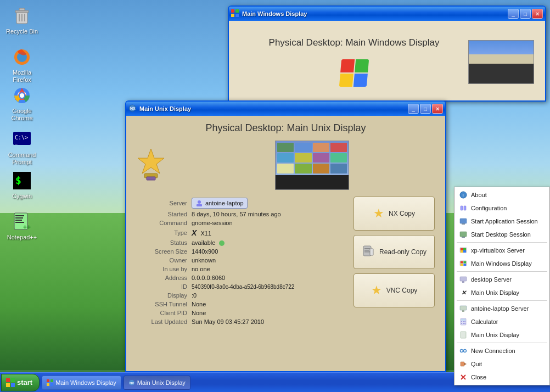 Image resolution: width=550 pixels, height=392 pixels. Describe the element at coordinates (242, 261) in the screenshot. I see `unix-info-table: Server antoine-laptop Started 8 days, 10…` at that location.